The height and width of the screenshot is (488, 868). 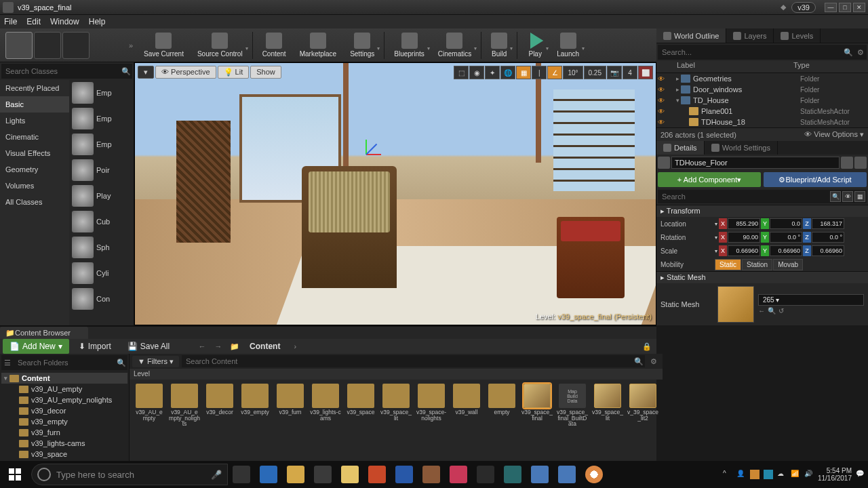 What do you see at coordinates (768, 474) in the screenshot?
I see `tray-av-icon` at bounding box center [768, 474].